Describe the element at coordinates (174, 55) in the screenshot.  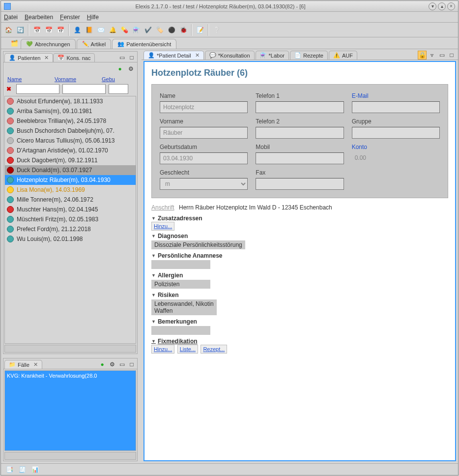
I see `tab-patient-detail: 👤 *Patient Detail ✕` at that location.